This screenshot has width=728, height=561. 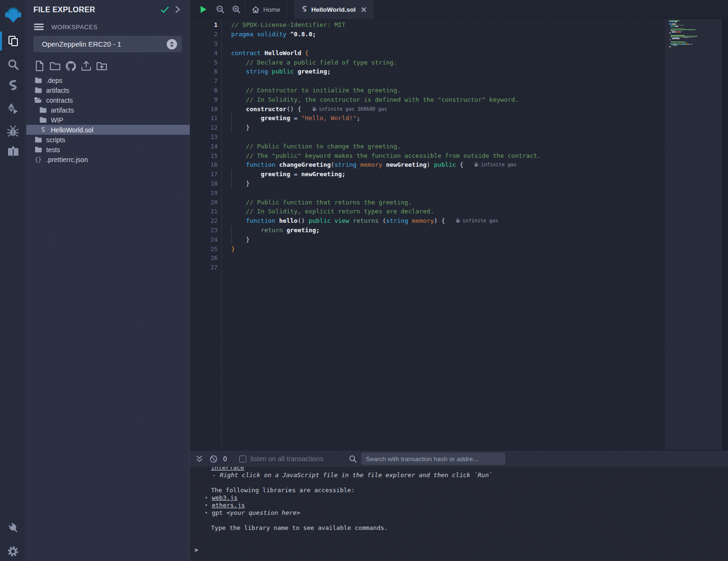 I want to click on braces-icon: {}, so click(x=38, y=160).